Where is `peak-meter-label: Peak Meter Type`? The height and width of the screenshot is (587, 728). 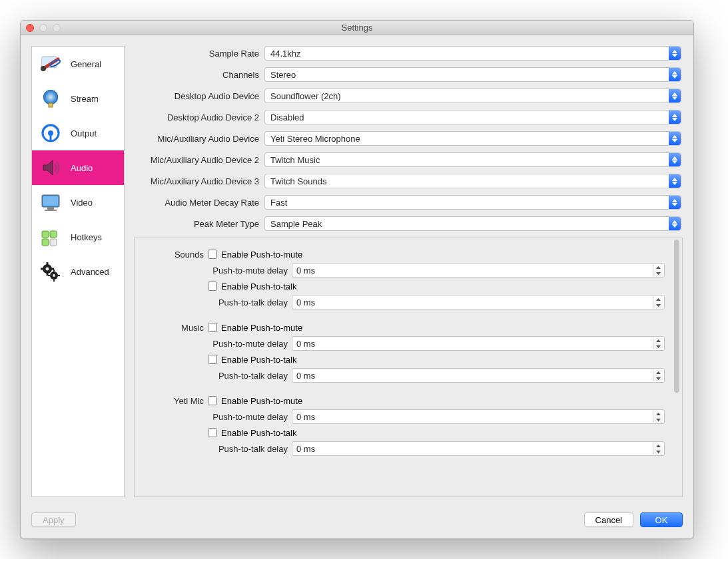 peak-meter-label: Peak Meter Type is located at coordinates (196, 224).